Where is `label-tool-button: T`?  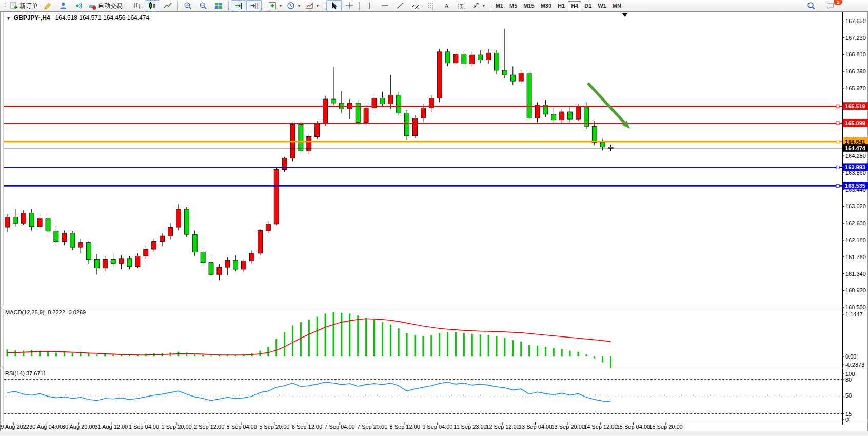 label-tool-button: T is located at coordinates (462, 6).